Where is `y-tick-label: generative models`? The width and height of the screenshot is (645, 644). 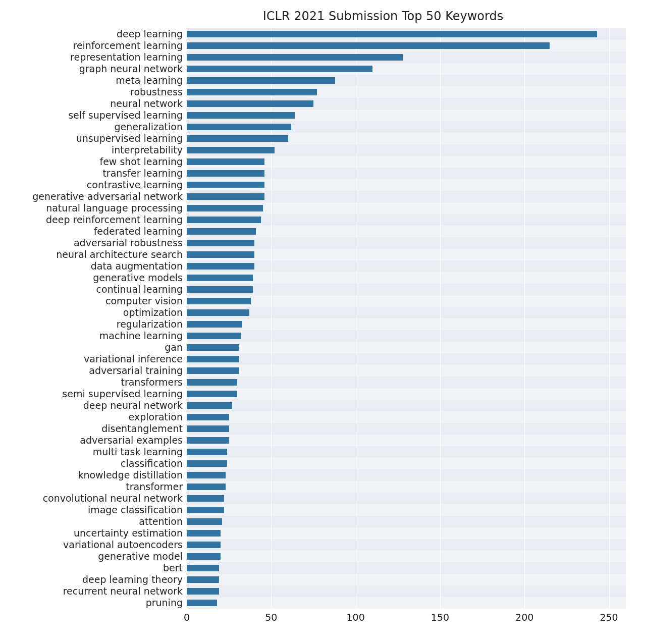
y-tick-label: generative models is located at coordinates (92, 278).